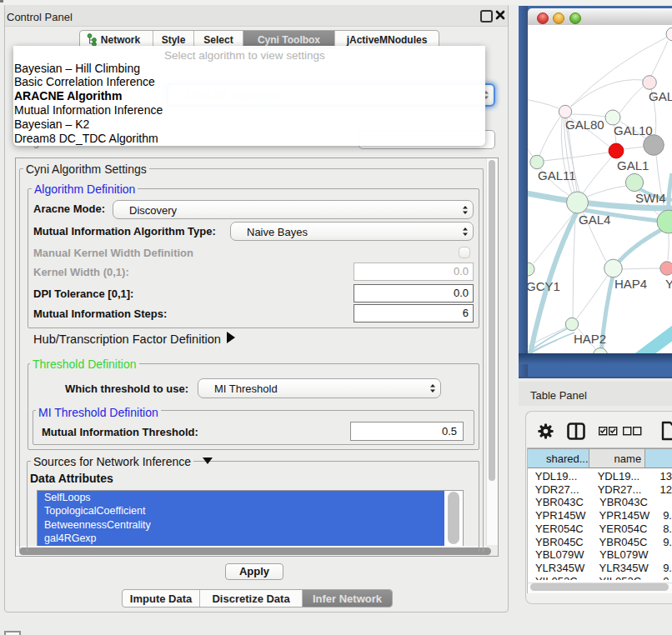 The image size is (672, 635). I want to click on svg-text: HAP2, so click(590, 338).